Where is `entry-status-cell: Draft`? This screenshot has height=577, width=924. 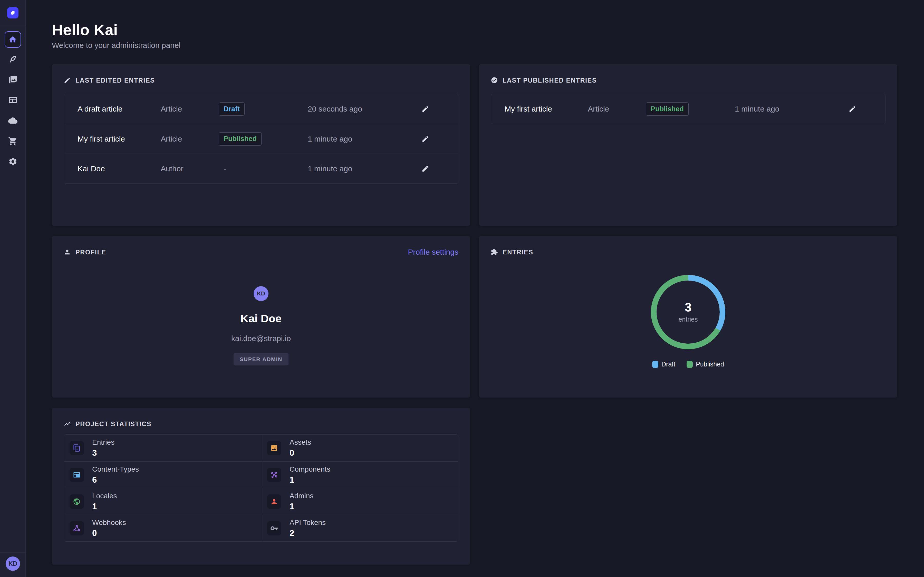 entry-status-cell: Draft is located at coordinates (263, 109).